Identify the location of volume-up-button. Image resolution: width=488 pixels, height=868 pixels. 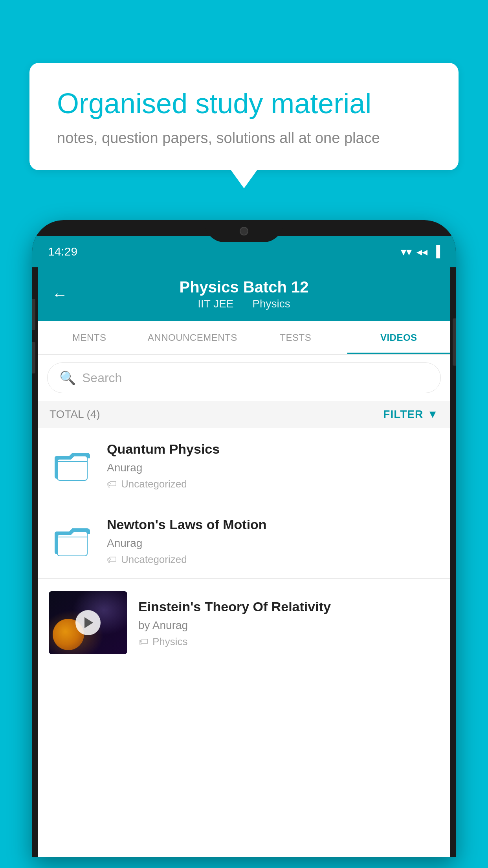
(34, 314).